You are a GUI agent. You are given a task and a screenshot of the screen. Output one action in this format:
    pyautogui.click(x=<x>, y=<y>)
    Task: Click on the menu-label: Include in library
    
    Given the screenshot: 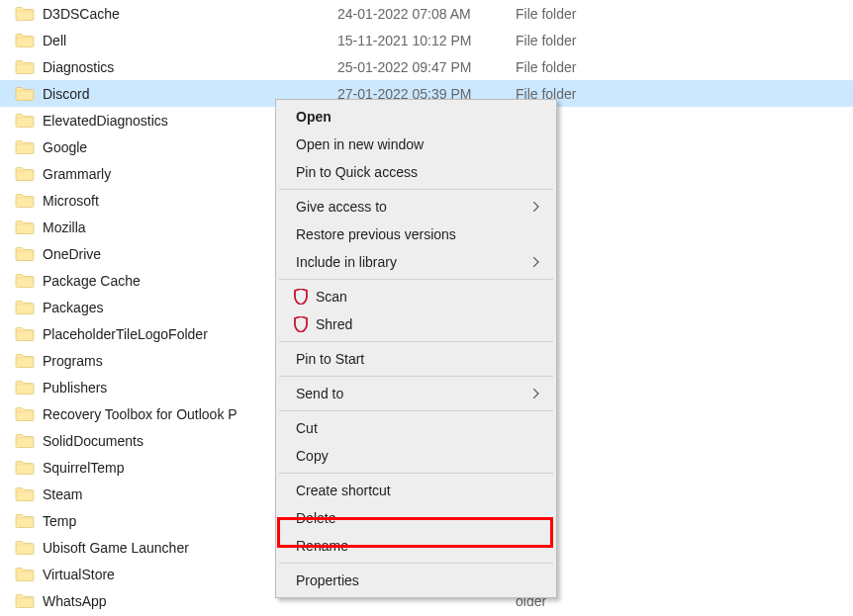 What is the action you would take?
    pyautogui.click(x=346, y=262)
    